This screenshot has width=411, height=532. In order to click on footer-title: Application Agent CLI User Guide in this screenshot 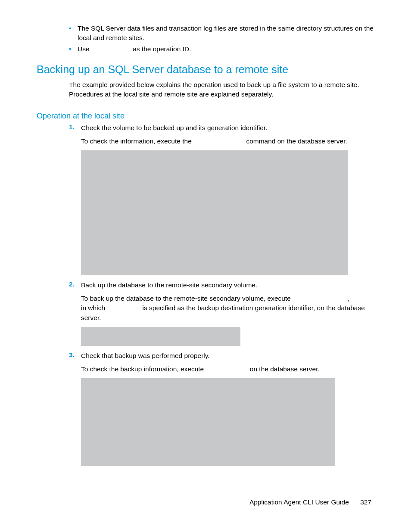, I will do `click(299, 502)`.